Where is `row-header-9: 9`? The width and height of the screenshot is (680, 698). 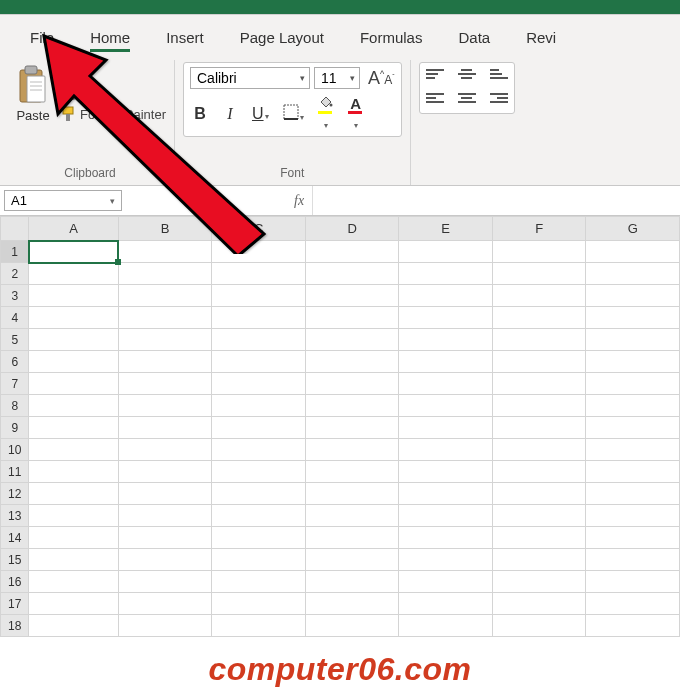
row-header-9: 9 is located at coordinates (15, 428).